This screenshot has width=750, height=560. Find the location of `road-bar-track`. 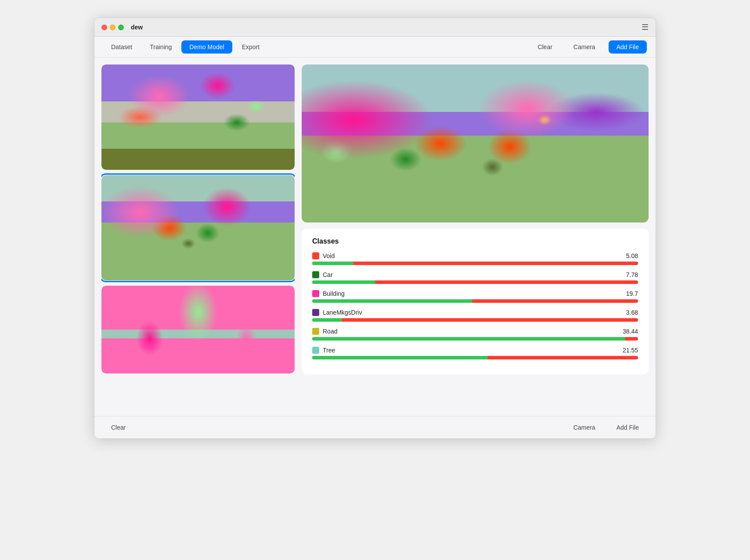

road-bar-track is located at coordinates (475, 339).